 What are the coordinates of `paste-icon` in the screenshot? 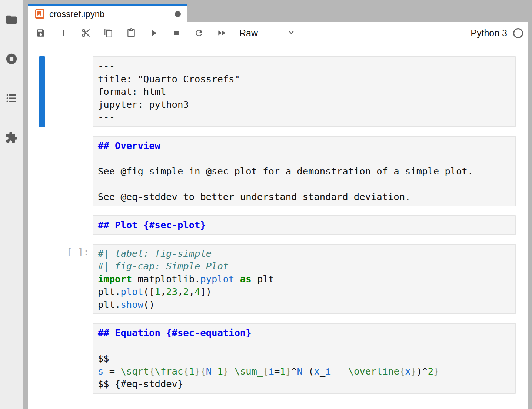 It's located at (131, 36).